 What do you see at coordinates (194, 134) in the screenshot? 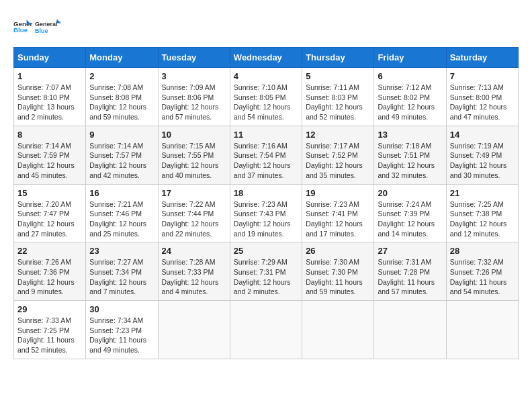
I see `day-number: 10` at bounding box center [194, 134].